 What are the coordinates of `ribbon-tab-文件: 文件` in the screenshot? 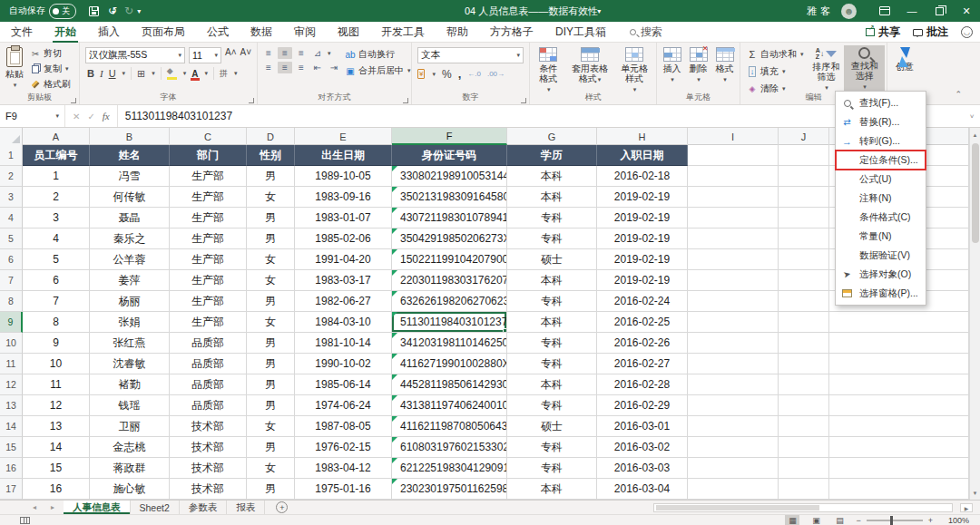 It's located at (22, 33).